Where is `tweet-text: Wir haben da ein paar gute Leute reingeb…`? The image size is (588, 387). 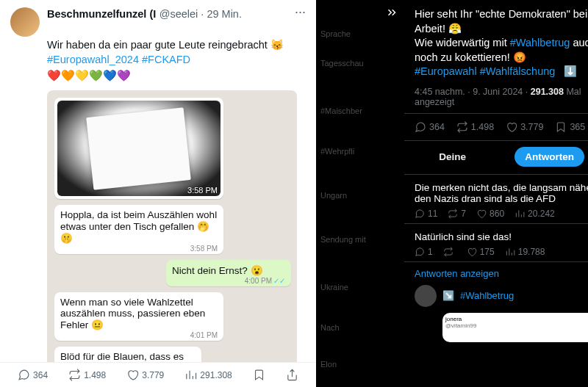 tweet-text: Wir haben da ein paar gute Leute reingeb… is located at coordinates (176, 46).